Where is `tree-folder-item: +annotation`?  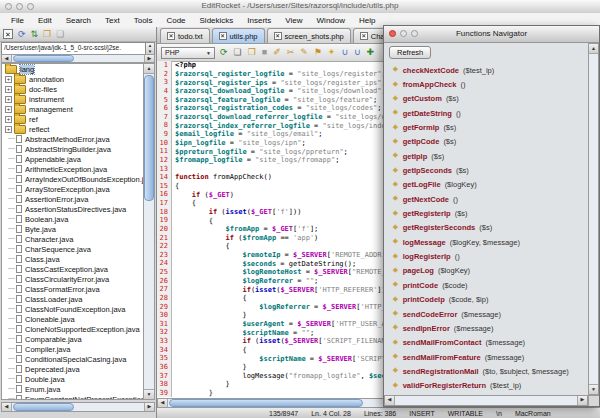 tree-folder-item: +annotation is located at coordinates (72, 79).